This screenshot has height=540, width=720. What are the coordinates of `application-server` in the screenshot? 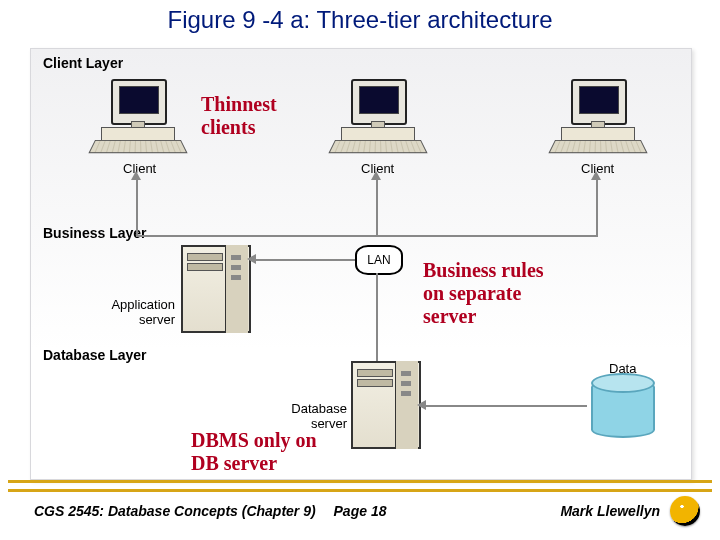 It's located at (216, 289).